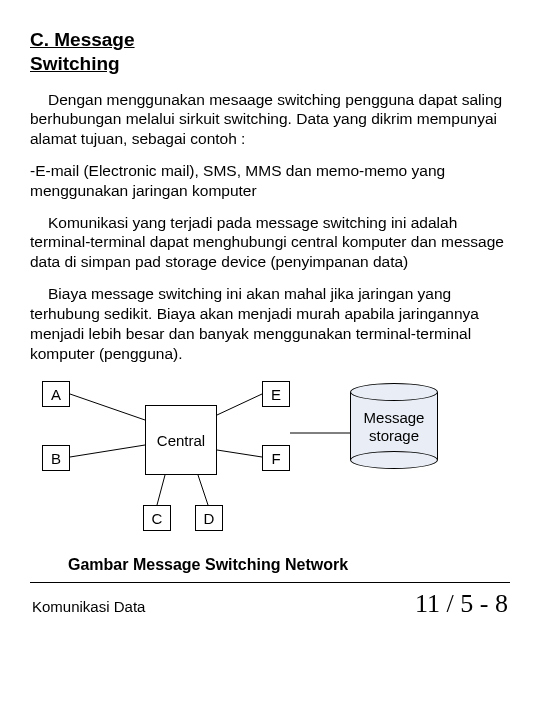 This screenshot has height=720, width=540. What do you see at coordinates (56, 458) in the screenshot?
I see `node-b: B` at bounding box center [56, 458].